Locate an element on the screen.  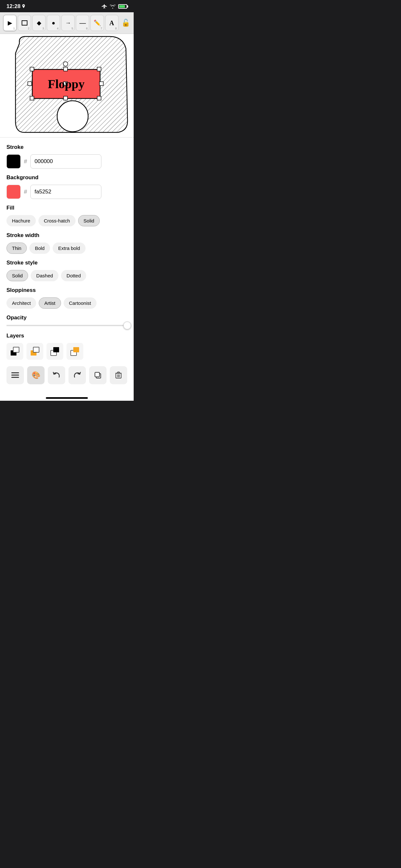
canvas-area: Floppy is located at coordinates (67, 86).